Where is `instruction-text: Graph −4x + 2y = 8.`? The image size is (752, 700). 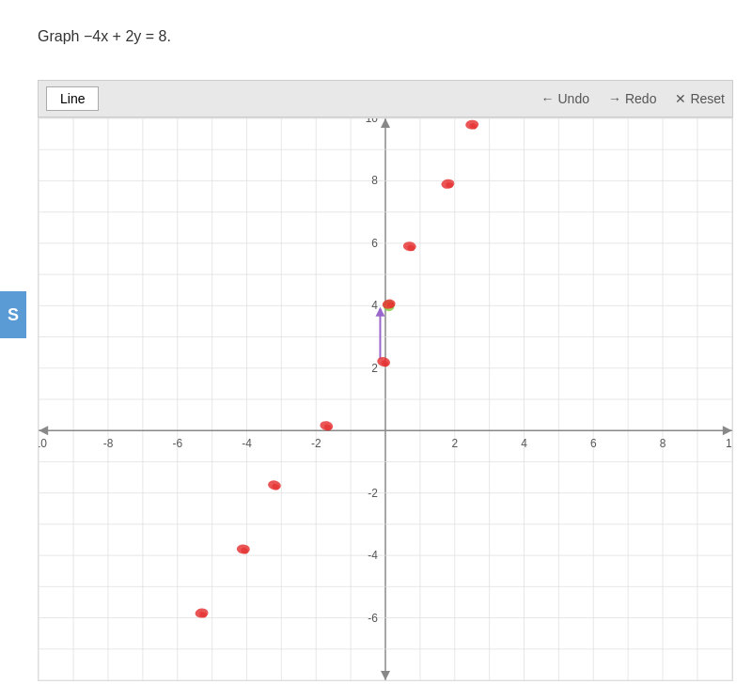 instruction-text: Graph −4x + 2y = 8. is located at coordinates (104, 37).